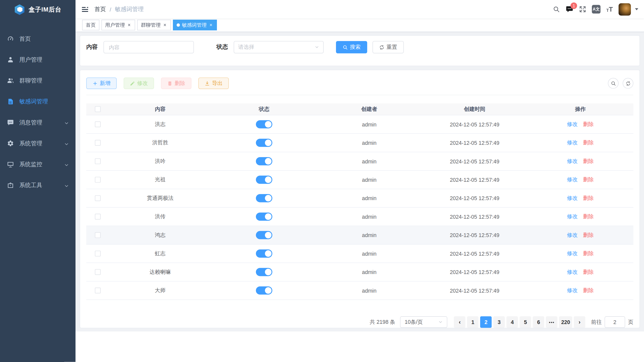  I want to click on sidebar-item-groups: 群聊管理, so click(38, 80).